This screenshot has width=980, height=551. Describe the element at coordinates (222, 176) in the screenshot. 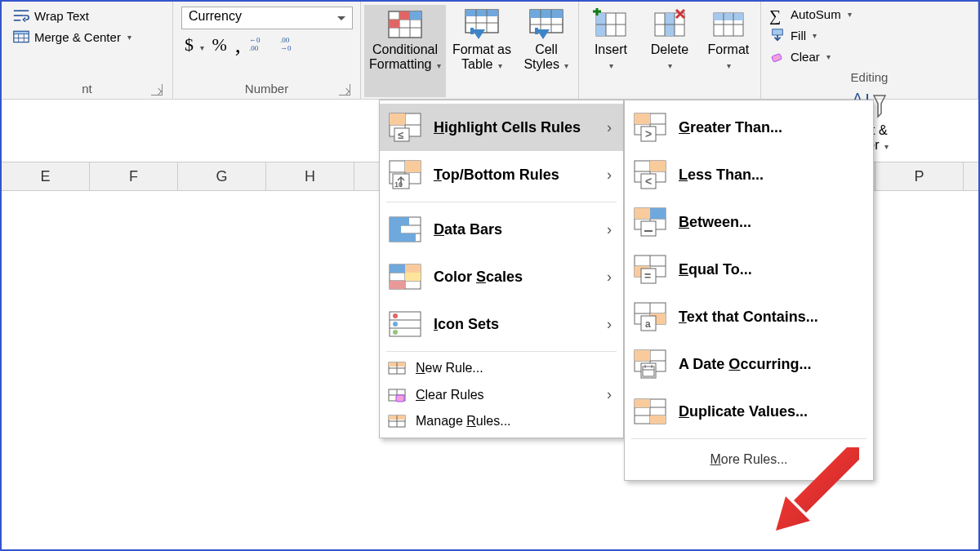

I see `col-header: G` at that location.